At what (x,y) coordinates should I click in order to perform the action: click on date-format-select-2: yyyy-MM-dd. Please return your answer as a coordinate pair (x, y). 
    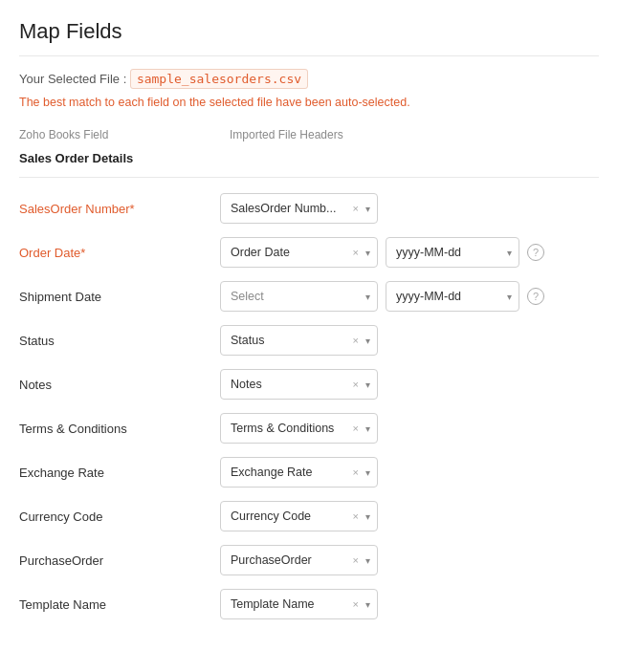
    Looking at the image, I should click on (452, 296).